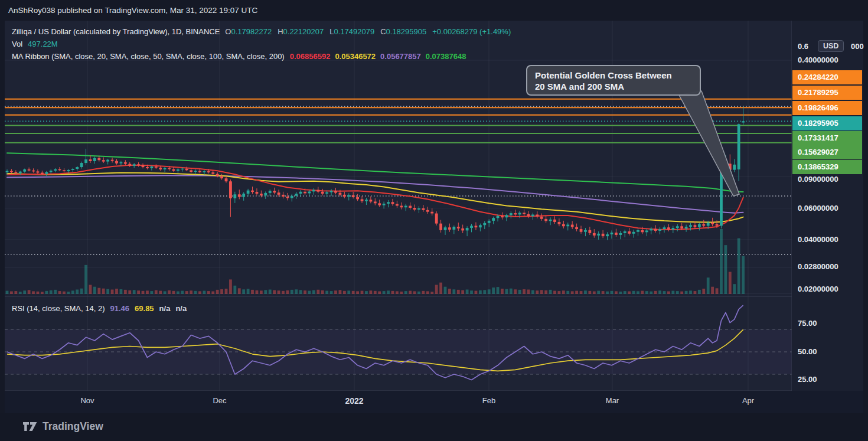 This screenshot has width=868, height=441. I want to click on price-axis-label: 0.06000000, so click(818, 208).